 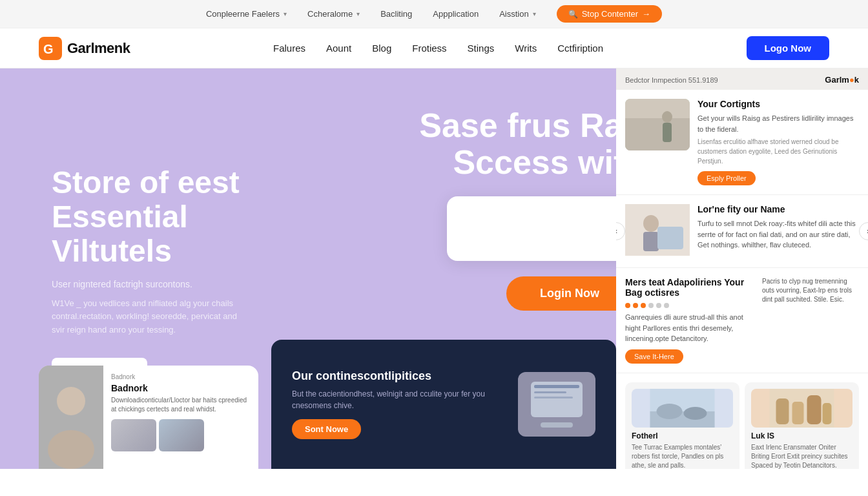 I want to click on right-panel-top-bar: Bedctor Inmpection 551.9189 Garlm●k, so click(x=742, y=79).